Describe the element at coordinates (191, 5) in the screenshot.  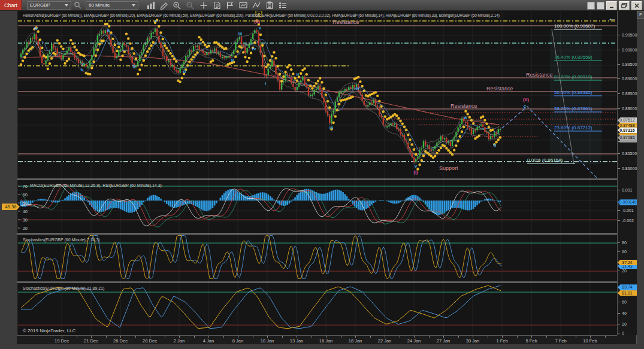
I see `zoom-out-icon` at that location.